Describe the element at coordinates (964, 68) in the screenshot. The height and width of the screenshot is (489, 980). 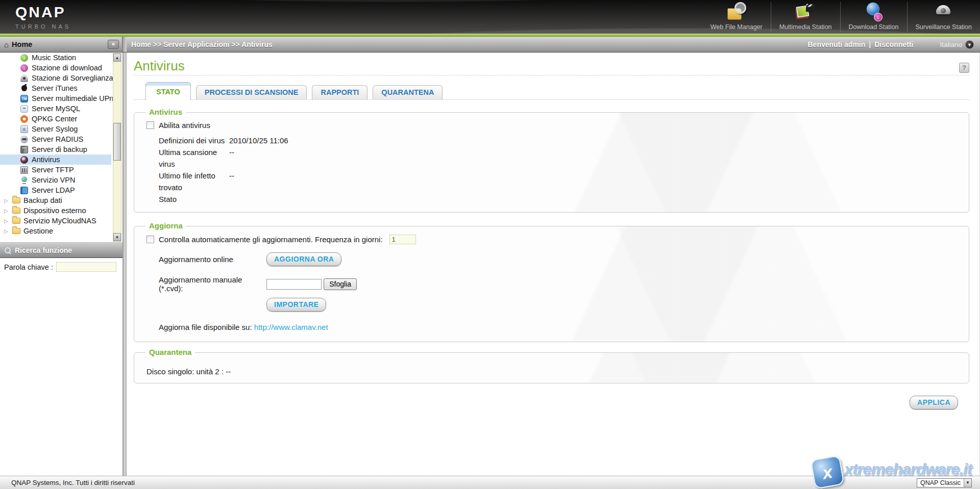
I see `help-icon: ?` at that location.